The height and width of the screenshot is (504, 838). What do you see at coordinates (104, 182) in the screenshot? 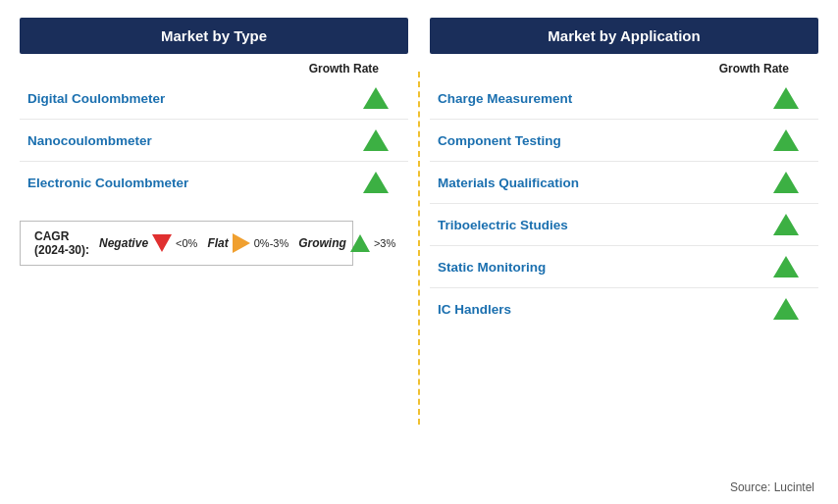
I see `left-item-label-2: Electronic Coulombmeter` at bounding box center [104, 182].